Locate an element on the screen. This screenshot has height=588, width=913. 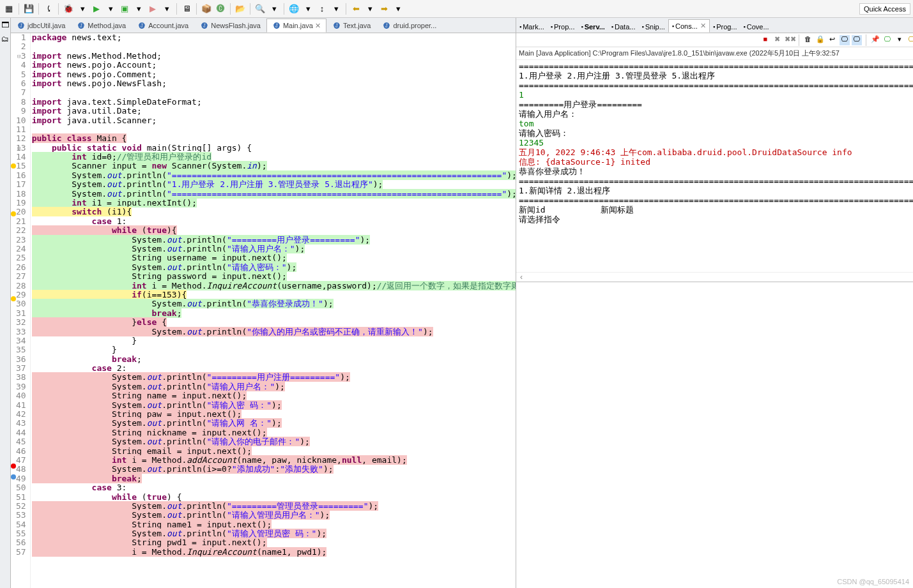
open-type-icon: 📂 is located at coordinates (240, 9).